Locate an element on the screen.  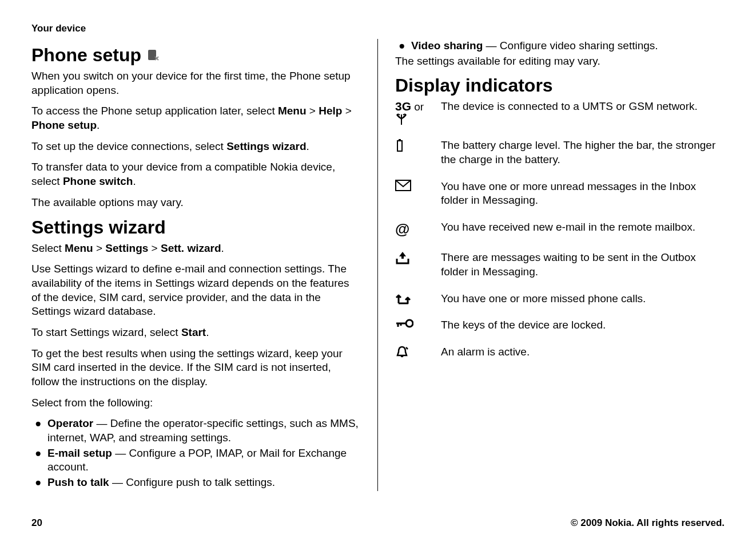
paragraph: Use Settings wizard to define e-mail and… is located at coordinates (196, 291).